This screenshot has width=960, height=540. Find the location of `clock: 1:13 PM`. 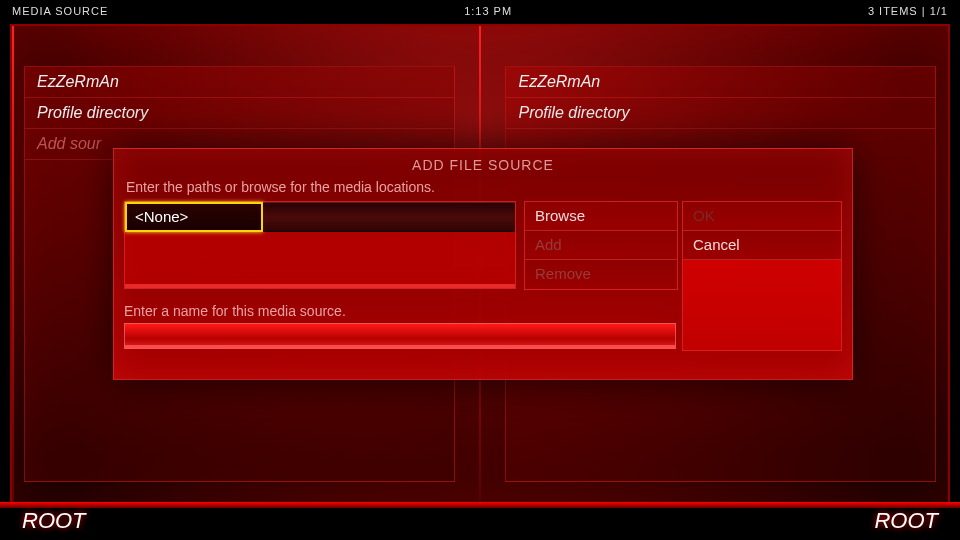

clock: 1:13 PM is located at coordinates (488, 11).